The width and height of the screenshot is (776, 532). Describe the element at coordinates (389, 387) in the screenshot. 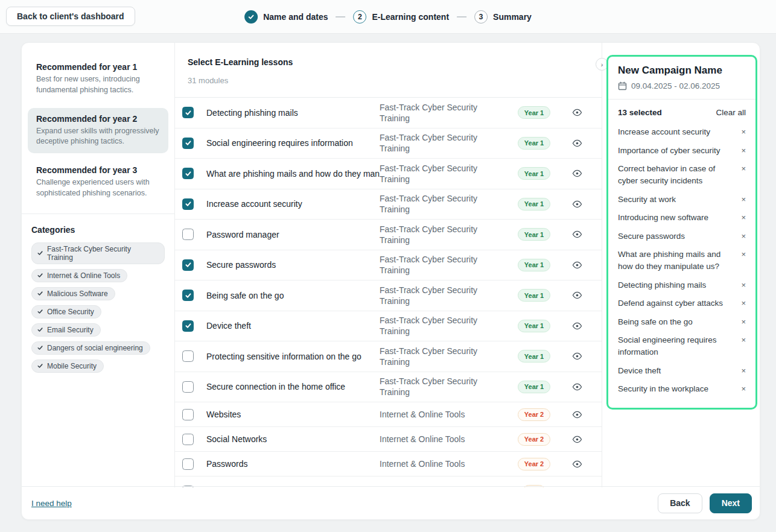

I see `lesson-row: Secure connection in the home office Fas…` at that location.